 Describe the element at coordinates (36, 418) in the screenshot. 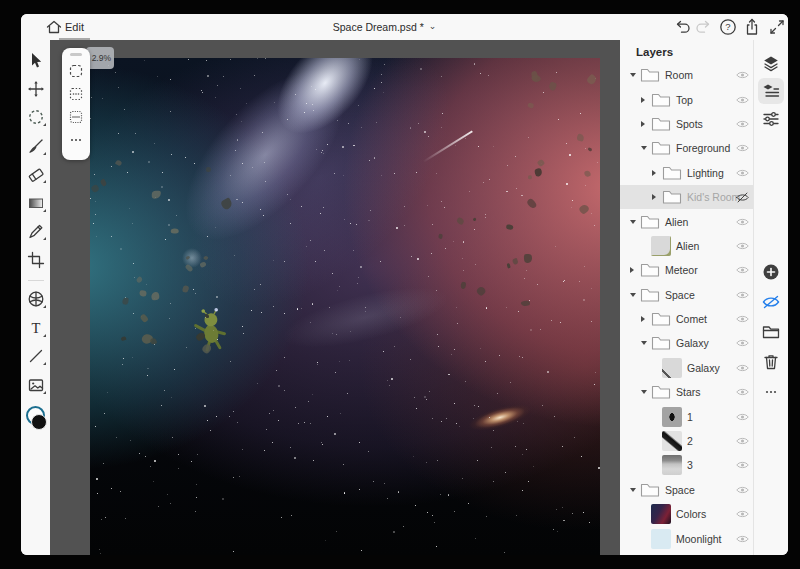

I see `color-swatch` at that location.